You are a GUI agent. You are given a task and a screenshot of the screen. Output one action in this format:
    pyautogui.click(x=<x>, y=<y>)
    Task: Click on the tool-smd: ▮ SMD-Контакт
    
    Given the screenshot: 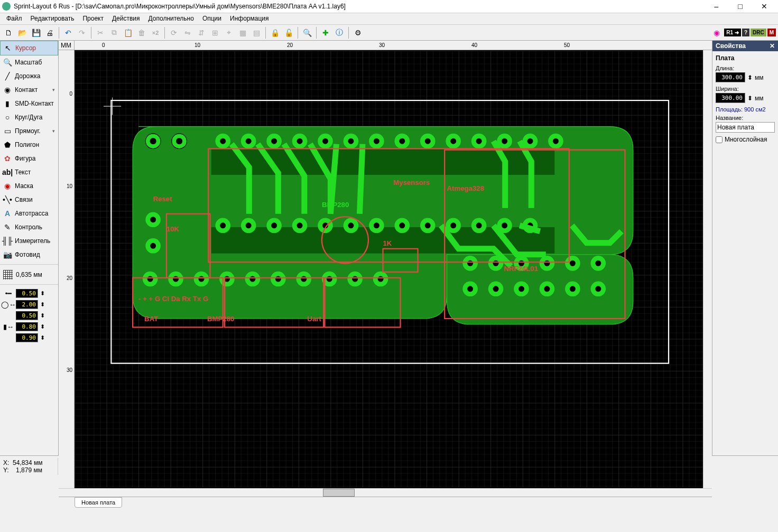 What is the action you would take?
    pyautogui.click(x=29, y=104)
    